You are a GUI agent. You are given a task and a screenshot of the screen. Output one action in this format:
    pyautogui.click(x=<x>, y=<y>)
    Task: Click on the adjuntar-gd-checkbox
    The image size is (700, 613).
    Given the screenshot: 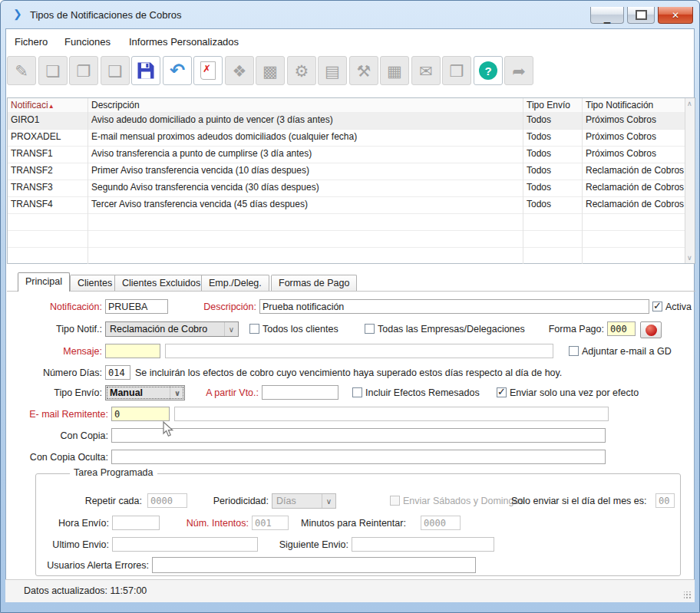 What is the action you would take?
    pyautogui.click(x=574, y=351)
    